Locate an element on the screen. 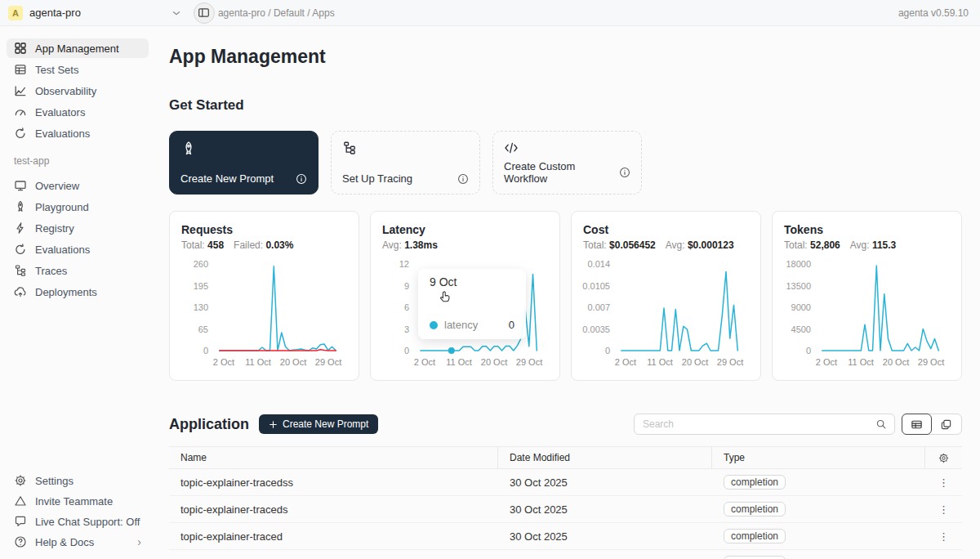 This screenshot has width=980, height=559. tokens-card: Tokens Total: 52,806 Avg: 115.3 18000135… is located at coordinates (867, 296).